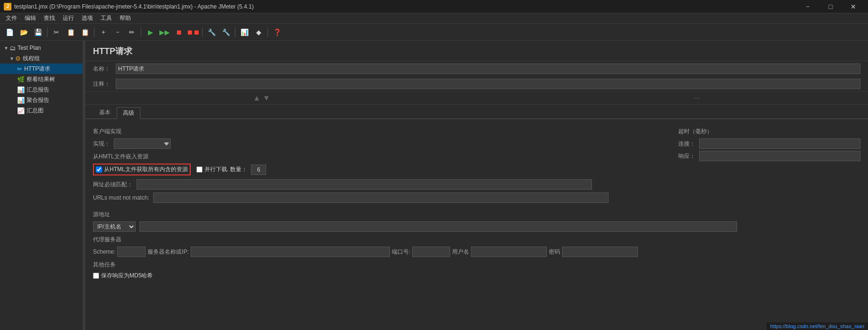  What do you see at coordinates (600, 252) in the screenshot?
I see `password-input` at bounding box center [600, 252].